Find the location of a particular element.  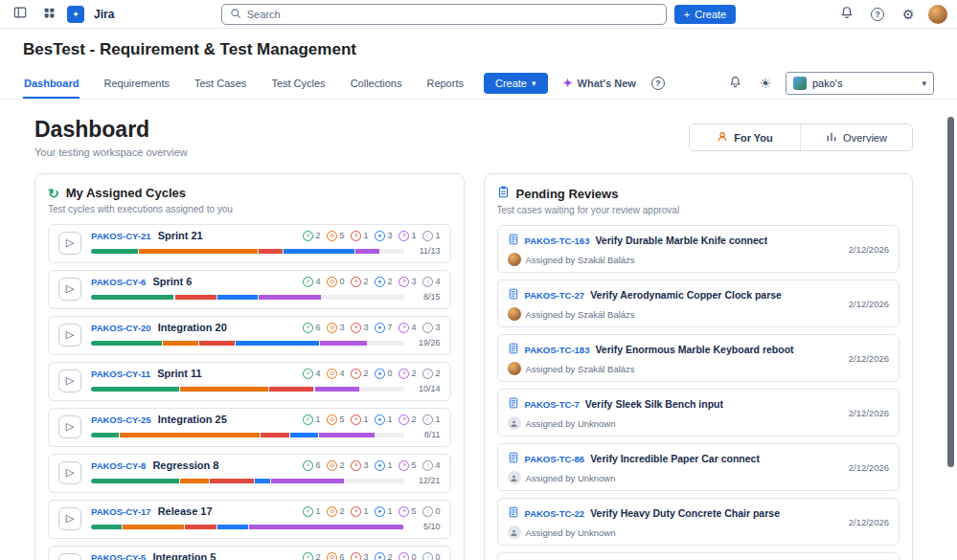

toggle-overview: Overview is located at coordinates (856, 138).